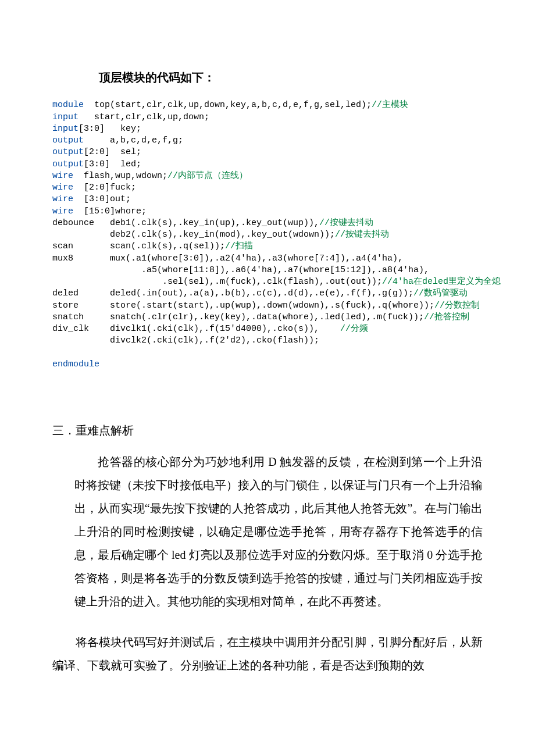  I want to click on body-paragraph-2: 将各模块代码写好并测试后，在主模块中调用并分配引脚，引脚分配好后，从新编译、下载…, so click(268, 654).